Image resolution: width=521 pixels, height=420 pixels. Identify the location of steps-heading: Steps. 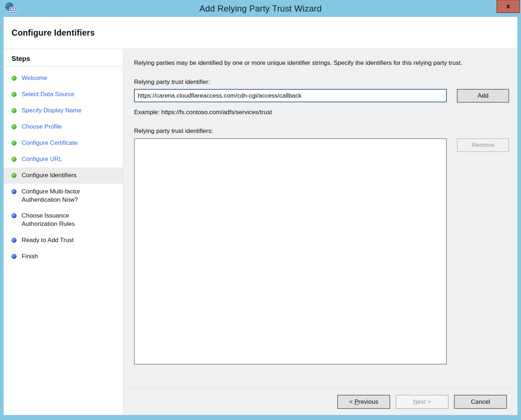
(63, 60).